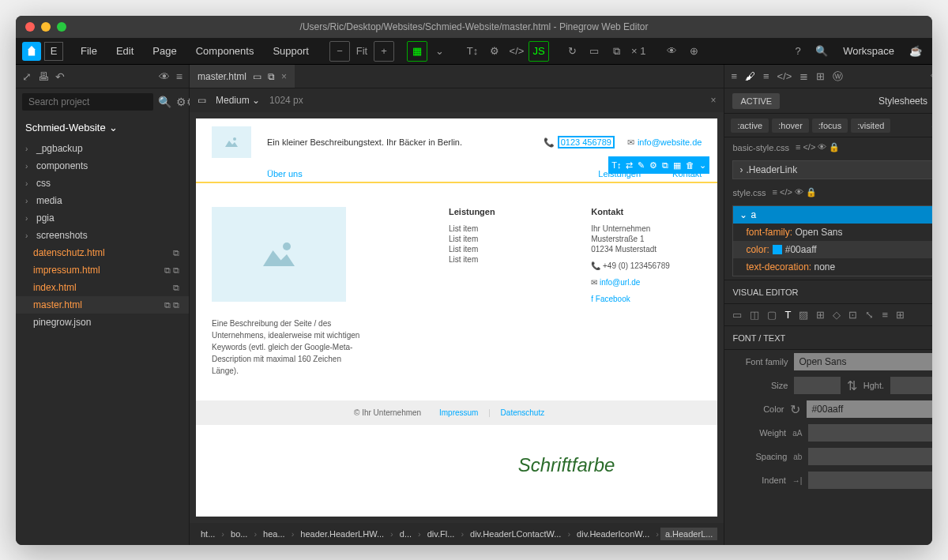 This screenshot has width=948, height=560. Describe the element at coordinates (164, 77) in the screenshot. I see `eye-icon: 👁` at that location.